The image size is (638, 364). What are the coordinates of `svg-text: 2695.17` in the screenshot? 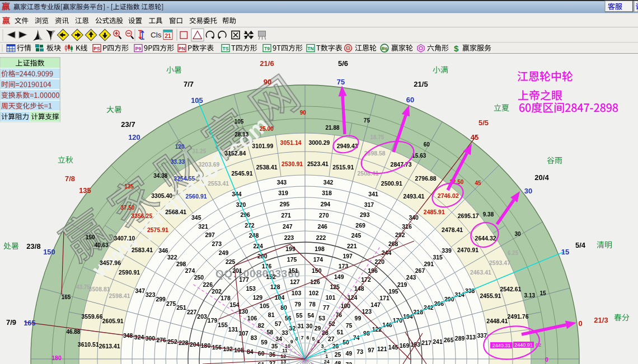 It's located at (468, 216).